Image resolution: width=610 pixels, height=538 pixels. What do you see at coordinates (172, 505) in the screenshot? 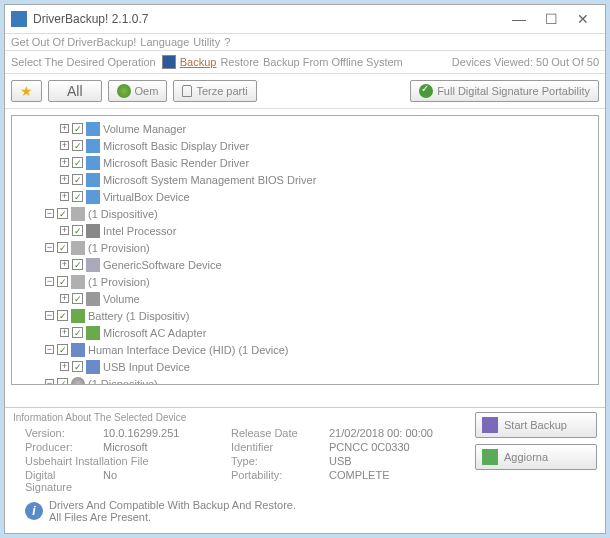
I see `compat-line1: Drivers And Compatible With Backup And R…` at bounding box center [172, 505].